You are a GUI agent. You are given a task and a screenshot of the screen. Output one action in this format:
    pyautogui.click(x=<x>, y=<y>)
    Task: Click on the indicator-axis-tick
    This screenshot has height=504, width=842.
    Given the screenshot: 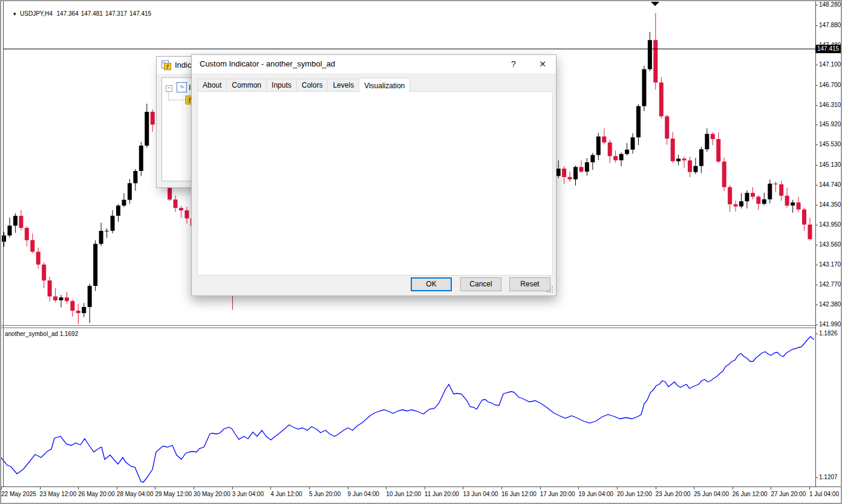 What is the action you would take?
    pyautogui.click(x=817, y=477)
    